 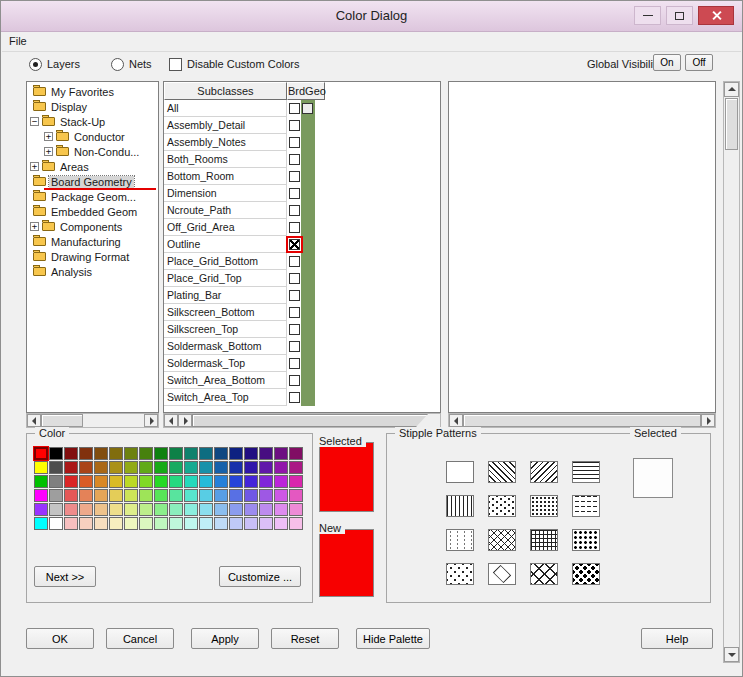 I want to click on stipple-crosshatch, so click(x=502, y=540).